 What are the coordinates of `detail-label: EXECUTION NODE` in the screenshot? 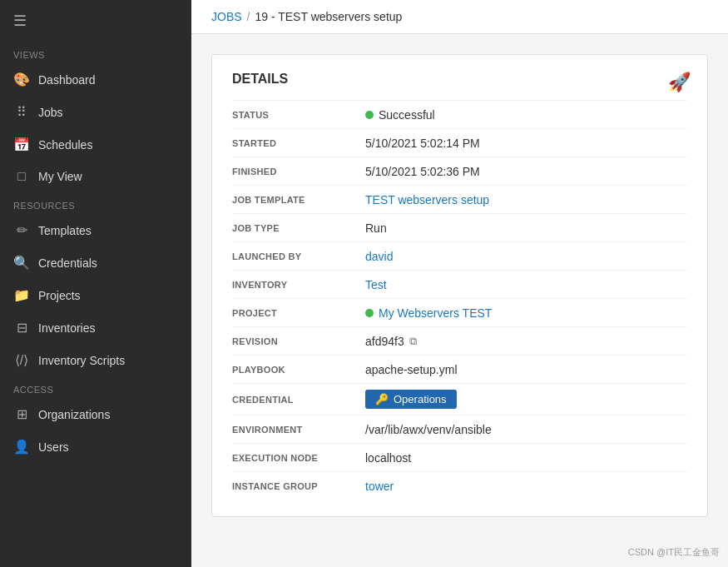 It's located at (299, 458).